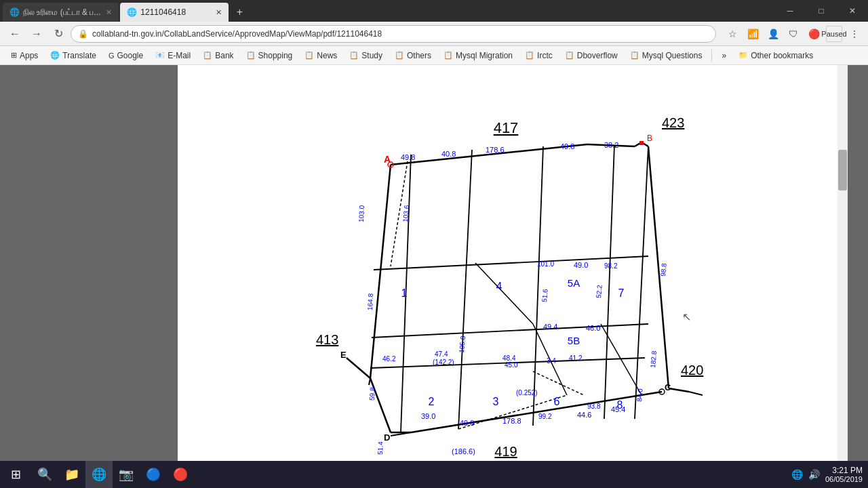 The image size is (868, 488). Describe the element at coordinates (666, 56) in the screenshot. I see `bookmark-mysql-questions: 📋 Mysql Questions` at that location.